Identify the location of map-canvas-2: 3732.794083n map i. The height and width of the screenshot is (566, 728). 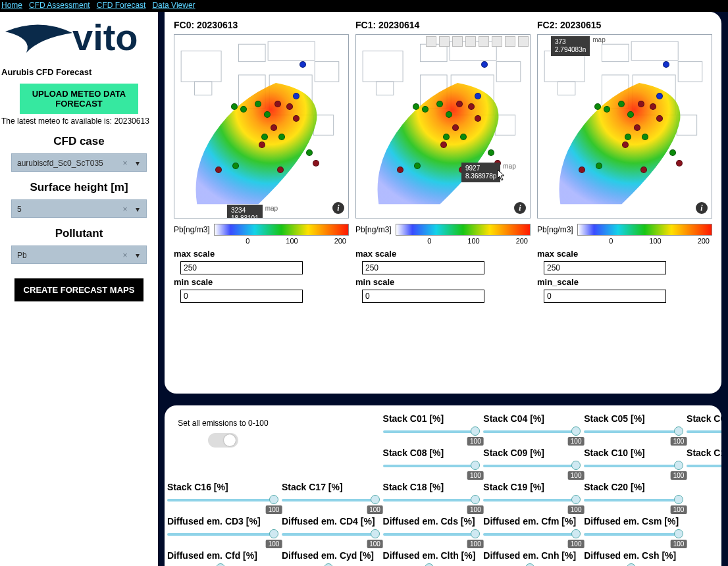
(625, 126).